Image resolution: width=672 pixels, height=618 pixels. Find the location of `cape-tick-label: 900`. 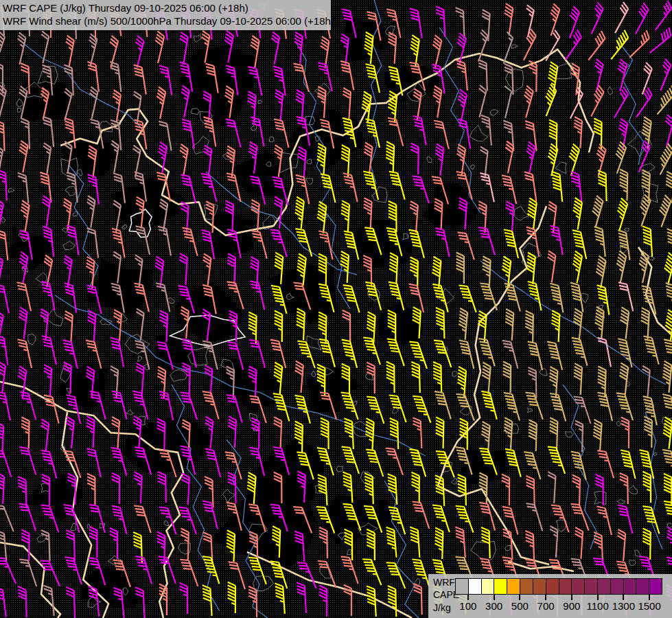

cape-tick-label: 900 is located at coordinates (571, 606).